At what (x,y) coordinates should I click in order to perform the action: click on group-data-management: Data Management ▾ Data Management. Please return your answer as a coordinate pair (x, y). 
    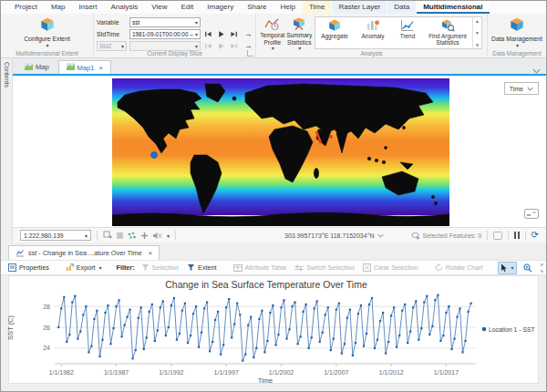
    Looking at the image, I should click on (517, 36).